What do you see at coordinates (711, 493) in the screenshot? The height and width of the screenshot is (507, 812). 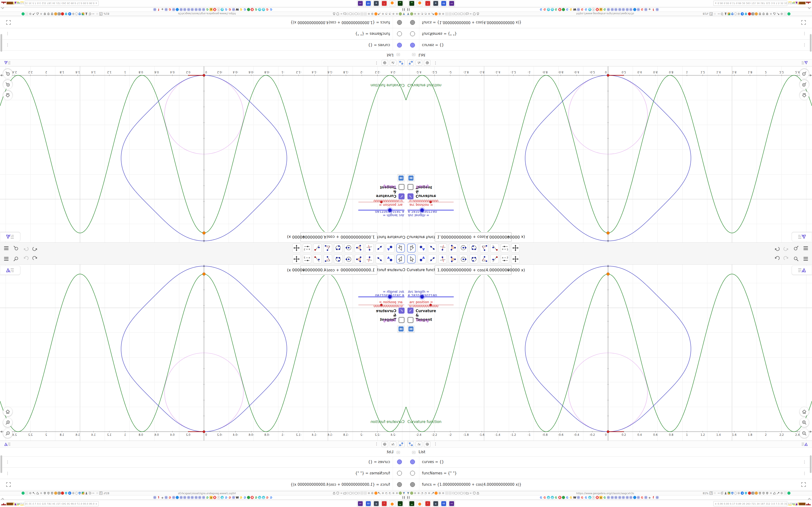 I see `reader-mode-icon: A` at bounding box center [711, 493].